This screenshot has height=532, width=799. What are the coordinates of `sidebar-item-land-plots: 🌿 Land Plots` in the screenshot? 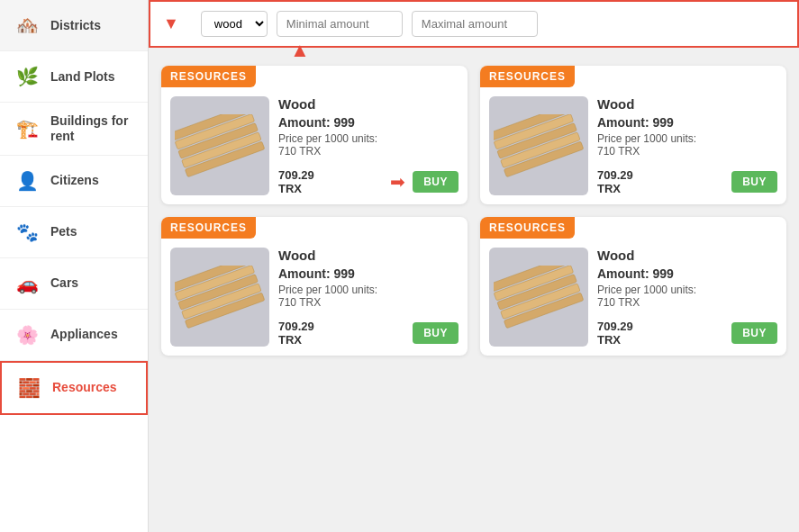 It's located at (74, 77).